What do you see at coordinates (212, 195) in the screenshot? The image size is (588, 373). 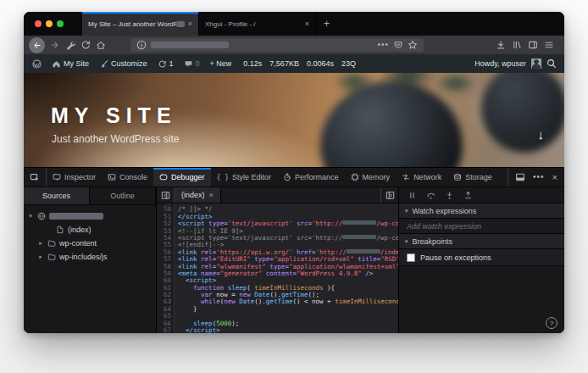 I see `editor-tab-close-icon: ×` at bounding box center [212, 195].